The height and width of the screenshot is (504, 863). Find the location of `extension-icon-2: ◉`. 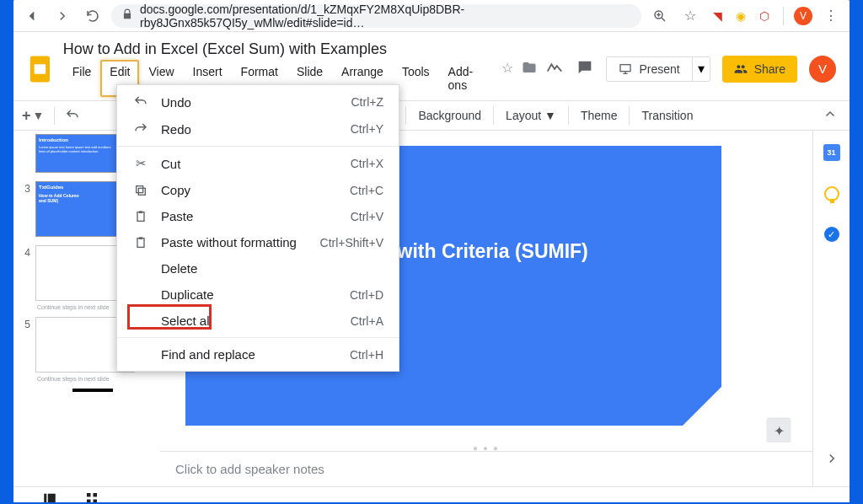

extension-icon-2: ◉ is located at coordinates (741, 16).